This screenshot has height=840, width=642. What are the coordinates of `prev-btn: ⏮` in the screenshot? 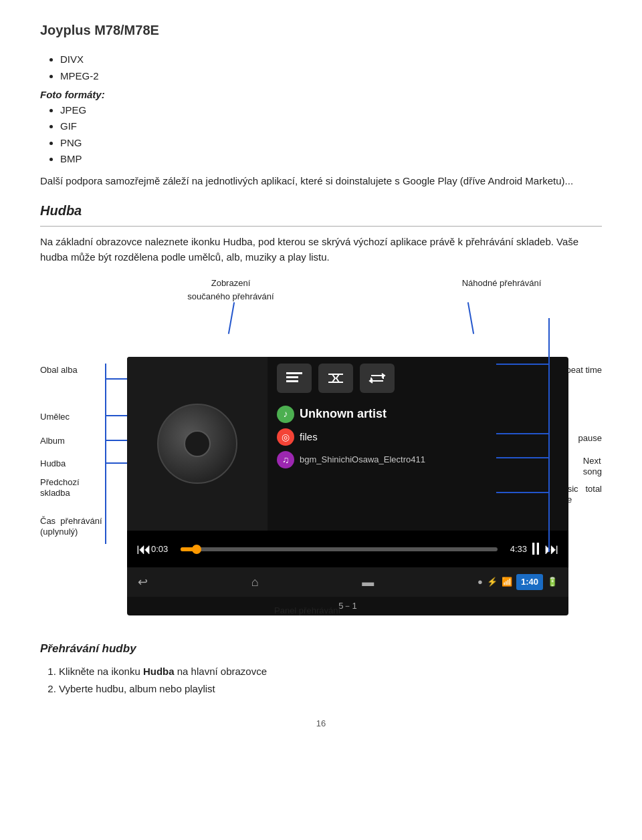 It's located at (144, 549).